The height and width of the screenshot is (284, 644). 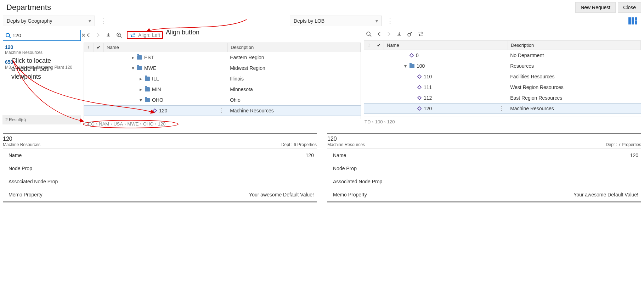 What do you see at coordinates (42, 35) in the screenshot?
I see `search-box: ✕` at bounding box center [42, 35].